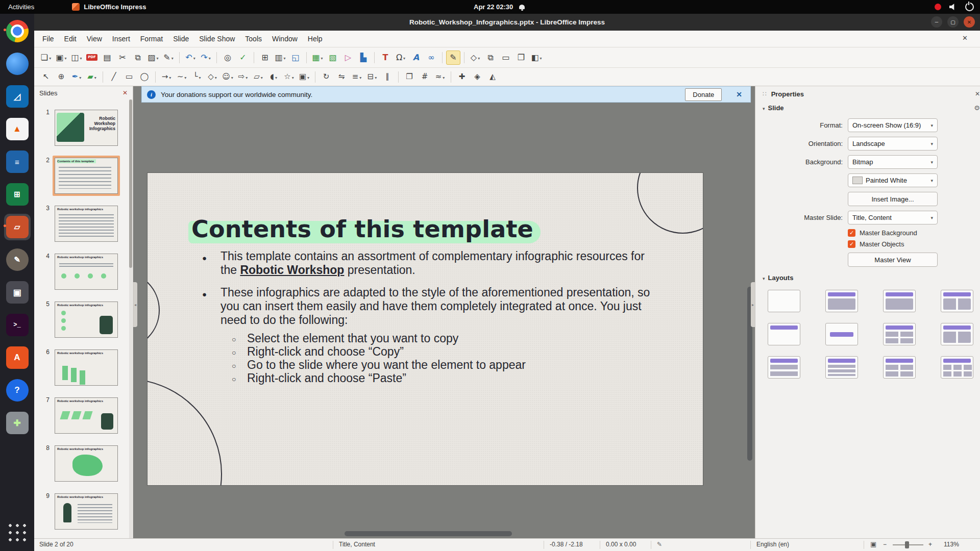 The height and width of the screenshot is (551, 980). What do you see at coordinates (315, 39) in the screenshot?
I see `menu-help: Help` at bounding box center [315, 39].